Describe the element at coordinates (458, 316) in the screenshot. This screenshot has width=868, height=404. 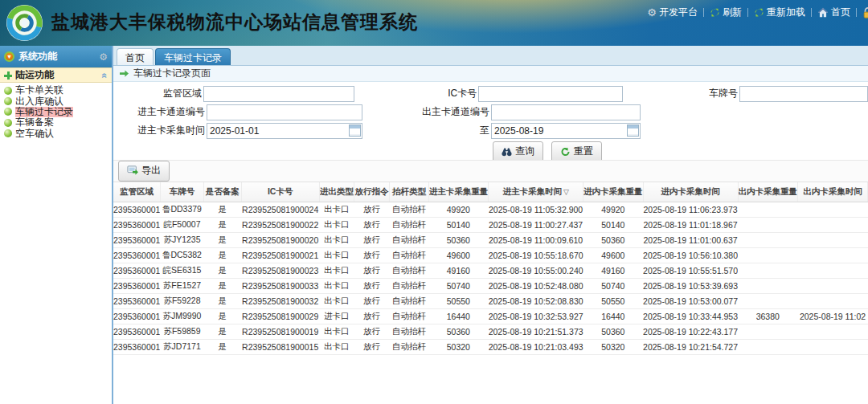
I see `table-cell: 16440` at that location.